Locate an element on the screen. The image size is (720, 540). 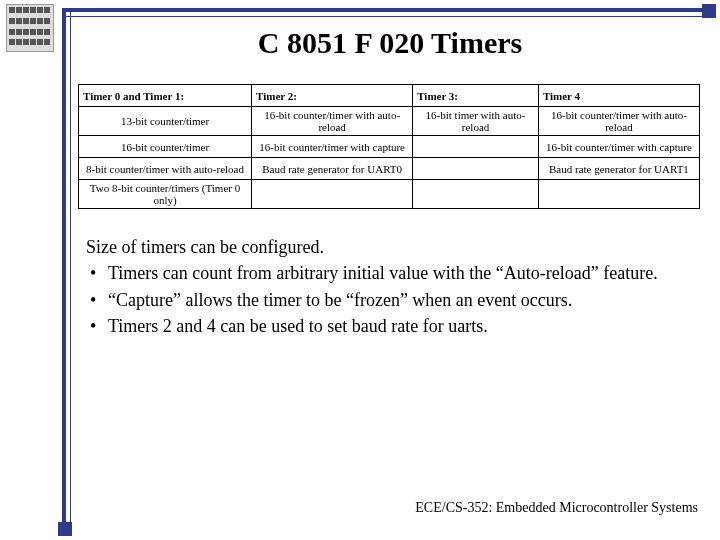
notes-intro: Size of timers can be configured. is located at coordinates (383, 247).